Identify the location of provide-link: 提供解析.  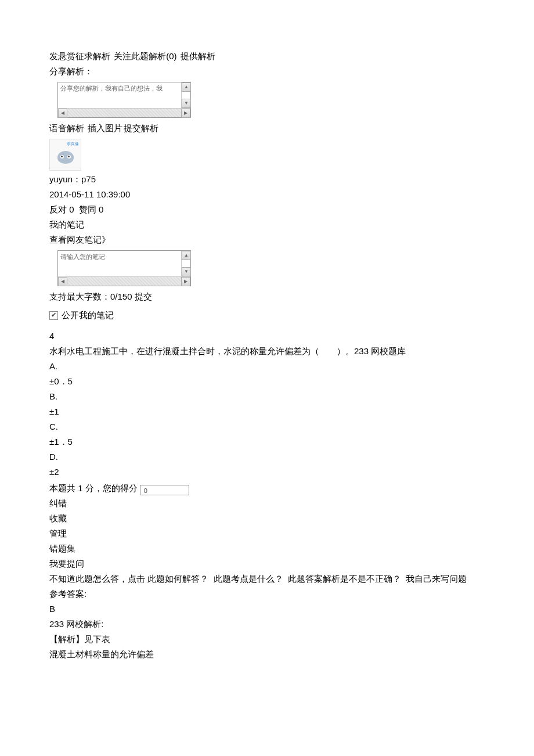
(198, 56).